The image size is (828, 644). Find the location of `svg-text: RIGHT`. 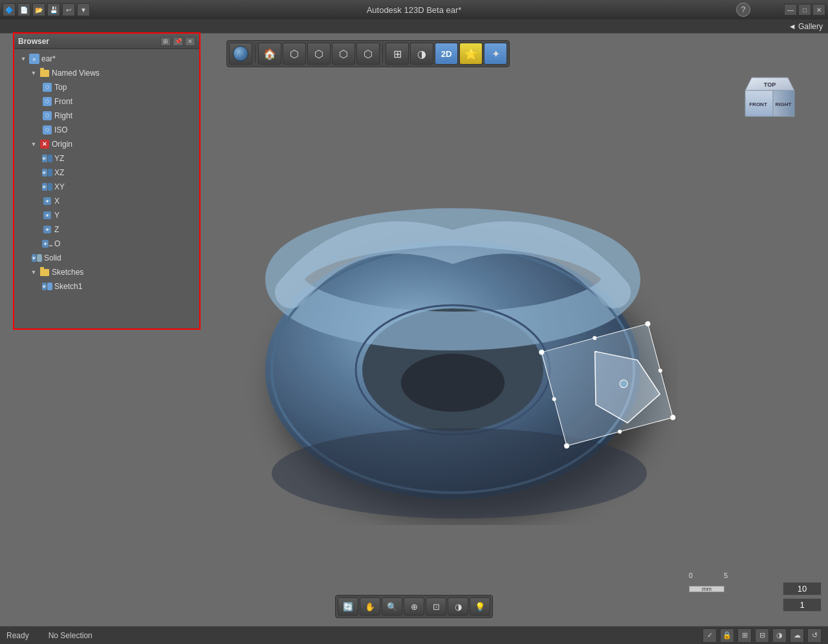

svg-text: RIGHT is located at coordinates (784, 105).